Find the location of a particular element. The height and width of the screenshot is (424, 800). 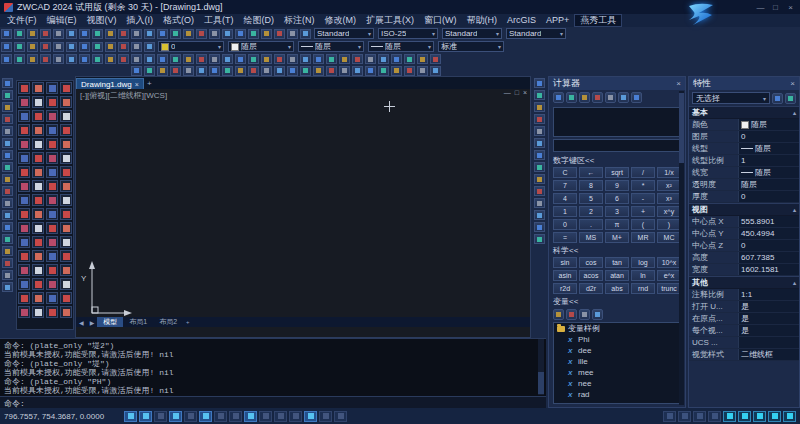

calc-button: = is located at coordinates (565, 238).